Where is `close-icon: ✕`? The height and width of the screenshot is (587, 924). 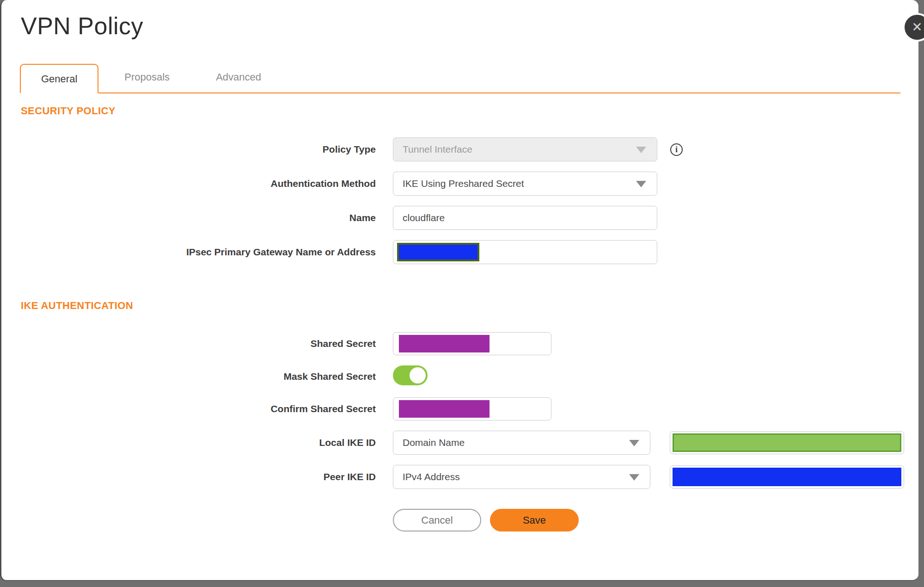 close-icon: ✕ is located at coordinates (917, 27).